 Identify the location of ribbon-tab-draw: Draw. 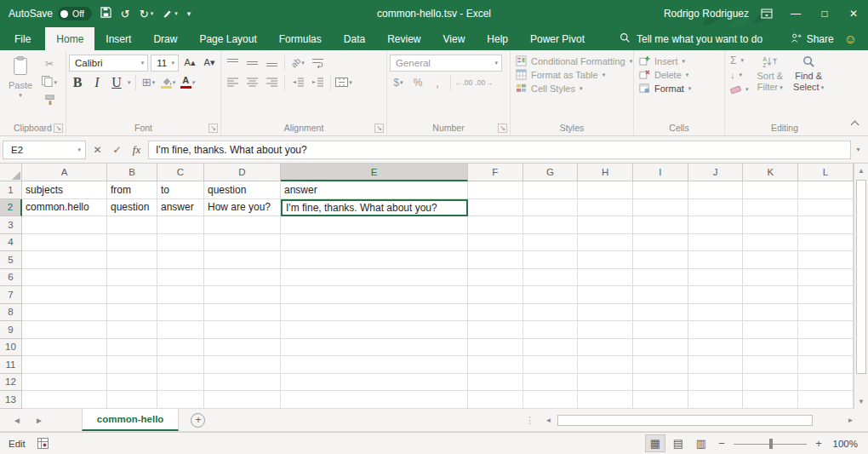
(165, 39).